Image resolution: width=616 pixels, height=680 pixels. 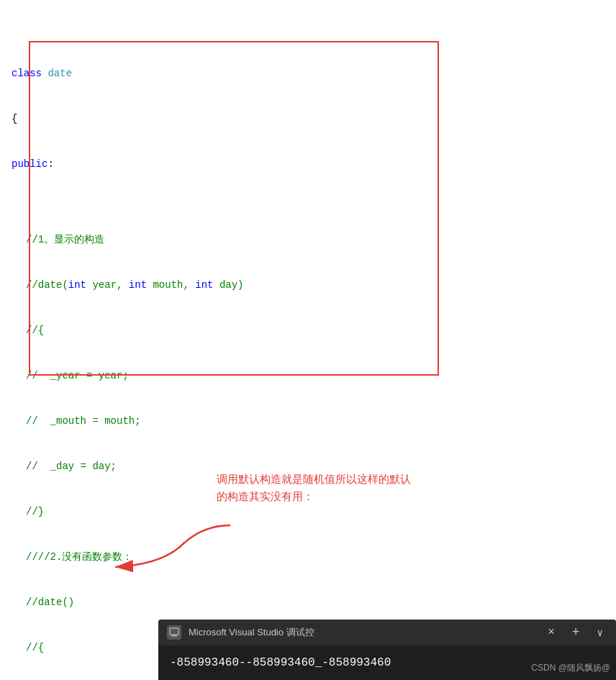 I want to click on code-line-comment-1: //1。显示的构造, so click(x=308, y=240).